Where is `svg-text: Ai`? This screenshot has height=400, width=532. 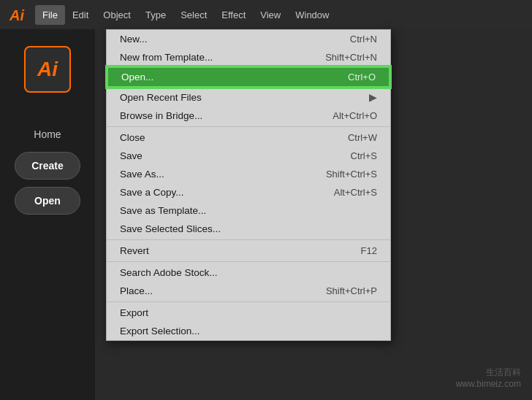 svg-text: Ai is located at coordinates (16, 15).